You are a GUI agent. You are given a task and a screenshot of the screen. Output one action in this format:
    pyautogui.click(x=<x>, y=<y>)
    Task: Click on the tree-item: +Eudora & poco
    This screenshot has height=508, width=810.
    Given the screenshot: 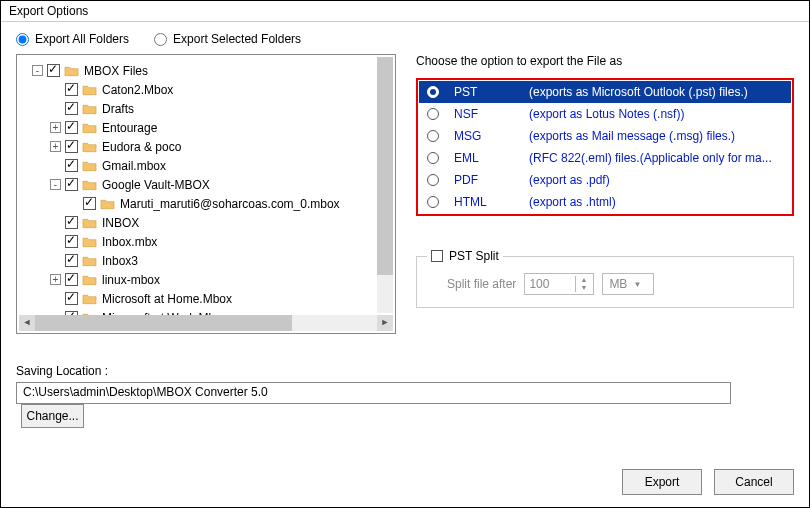 What is the action you would take?
    pyautogui.click(x=206, y=146)
    